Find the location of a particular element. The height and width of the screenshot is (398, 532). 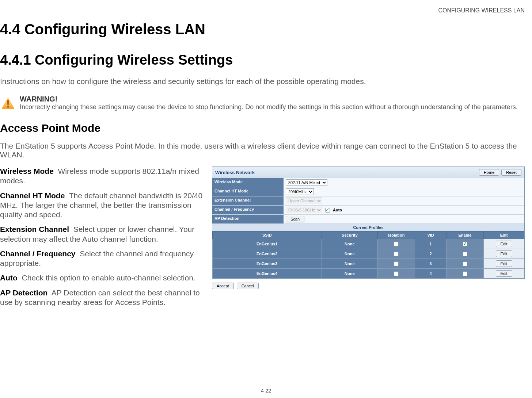

wireless-mode-select: 802.11 A/N Mixed is located at coordinates (307, 183).